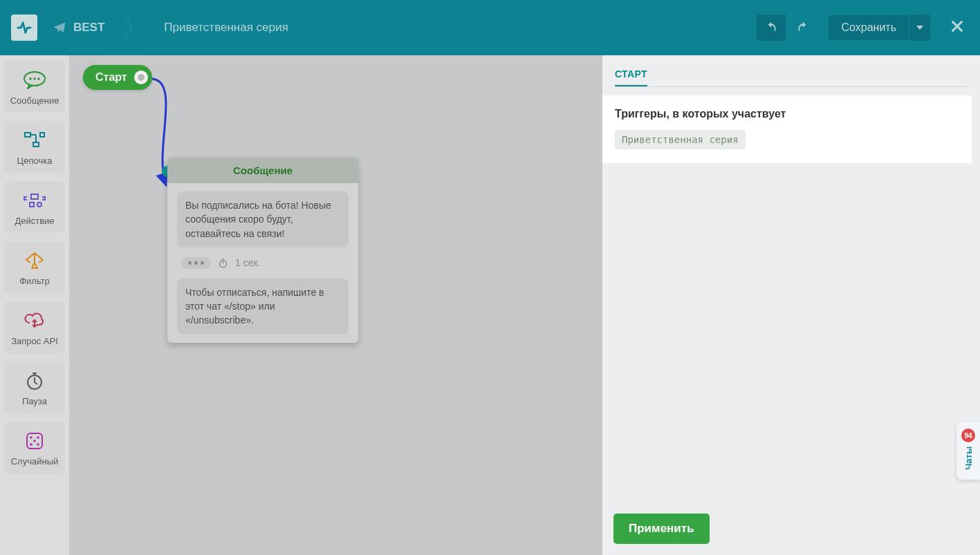 The width and height of the screenshot is (980, 555). Describe the element at coordinates (631, 77) in the screenshot. I see `panel-tab-start: СТАРТ` at that location.